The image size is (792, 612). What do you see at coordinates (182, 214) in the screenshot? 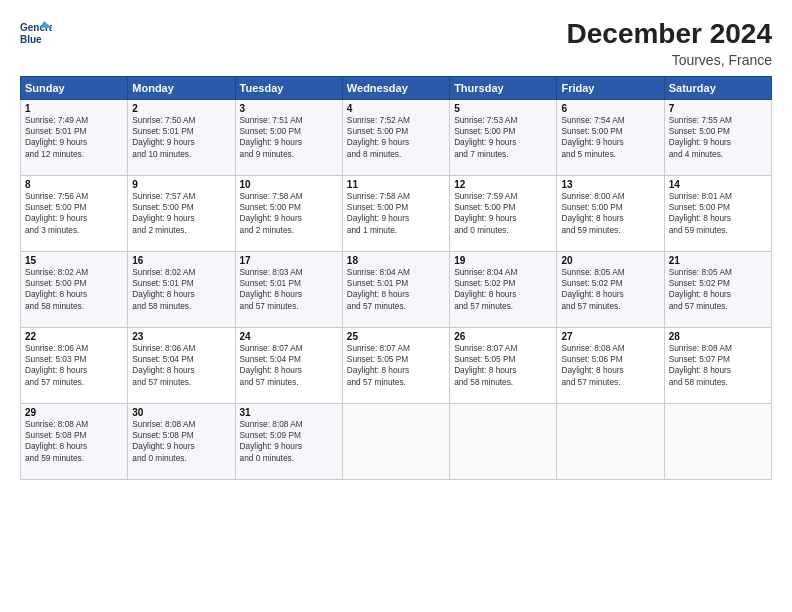
I see `calendar-cell: 9Sunrise: 7:57 AM Sunset: 5:00 PM Daylig…` at bounding box center [182, 214].